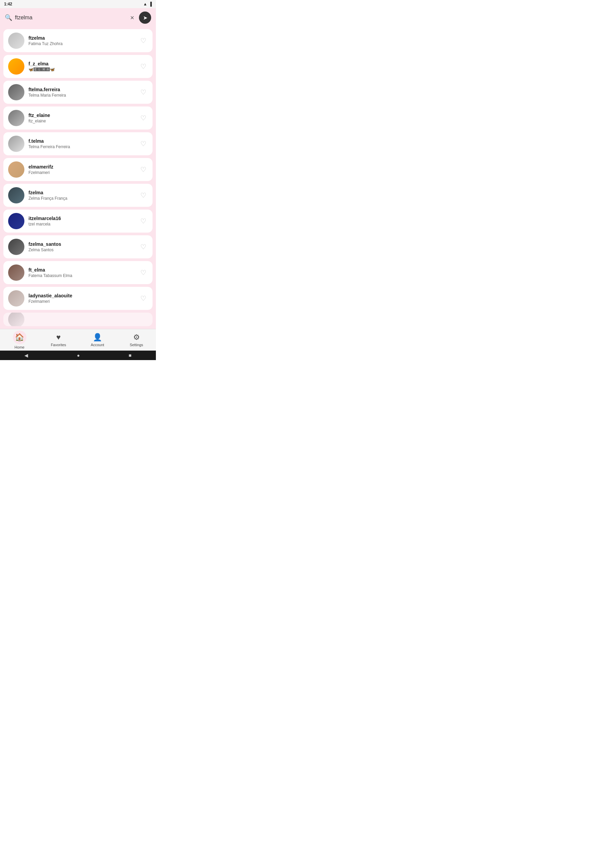 Image resolution: width=610 pixels, height=868 pixels. What do you see at coordinates (26, 355) in the screenshot?
I see `back-button: ◀` at bounding box center [26, 355].